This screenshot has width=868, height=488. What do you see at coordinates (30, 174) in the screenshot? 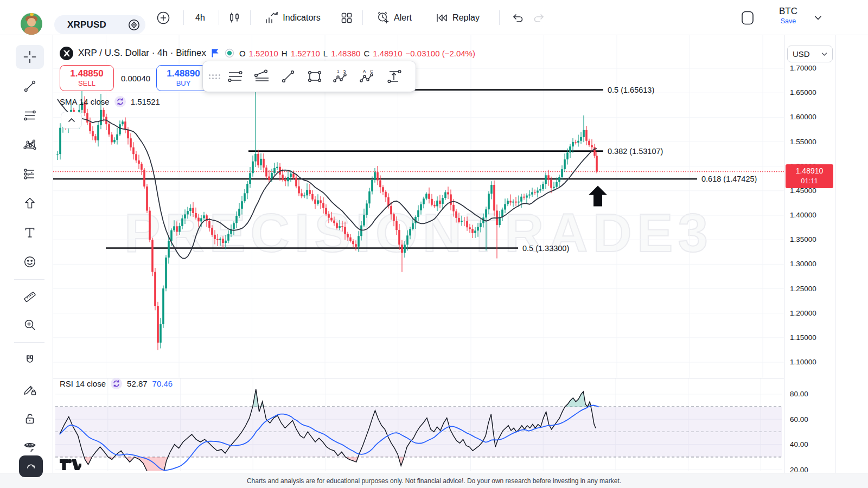
I see `projection-icon` at bounding box center [30, 174].